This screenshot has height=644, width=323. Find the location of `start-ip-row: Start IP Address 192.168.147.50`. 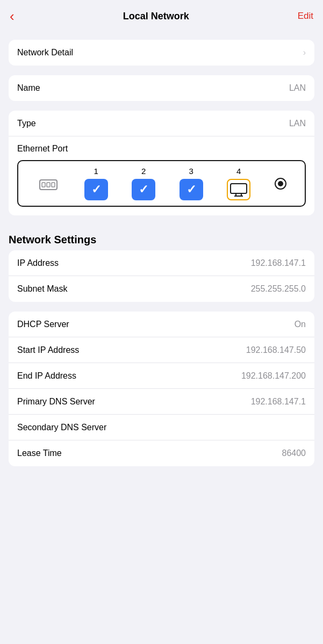

start-ip-row: Start IP Address 192.168.147.50 is located at coordinates (161, 350).